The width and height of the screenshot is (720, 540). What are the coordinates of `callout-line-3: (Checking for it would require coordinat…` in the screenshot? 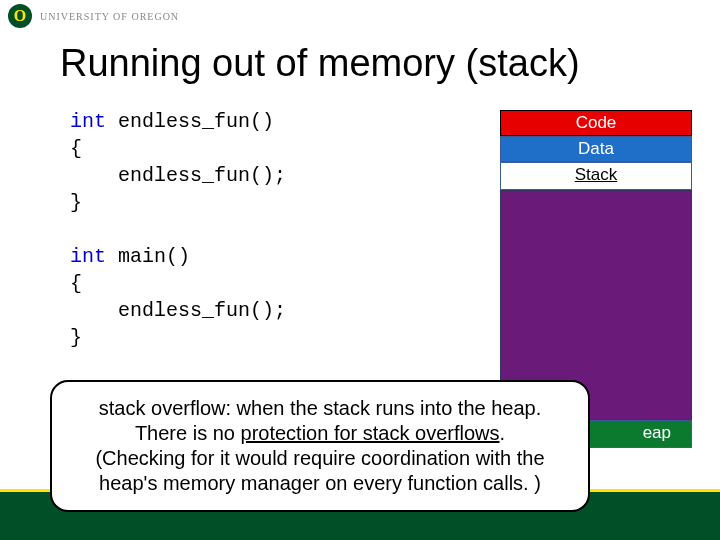 It's located at (320, 458).